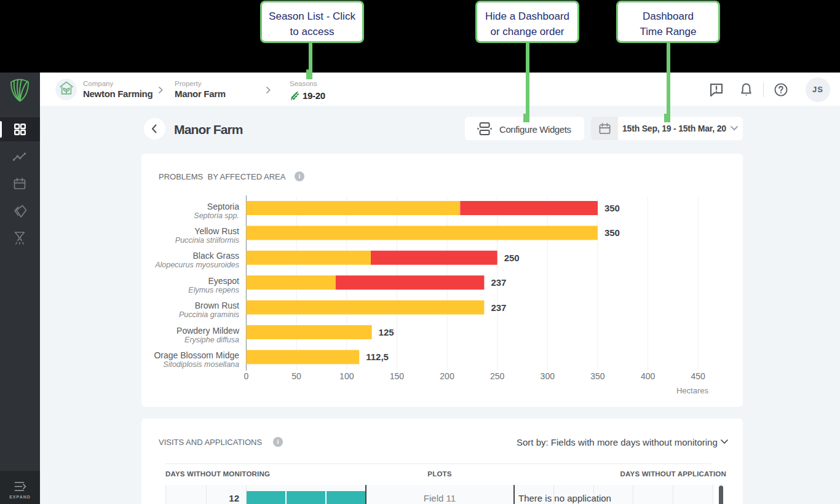  Describe the element at coordinates (548, 376) in the screenshot. I see `svg-text: 300` at that location.